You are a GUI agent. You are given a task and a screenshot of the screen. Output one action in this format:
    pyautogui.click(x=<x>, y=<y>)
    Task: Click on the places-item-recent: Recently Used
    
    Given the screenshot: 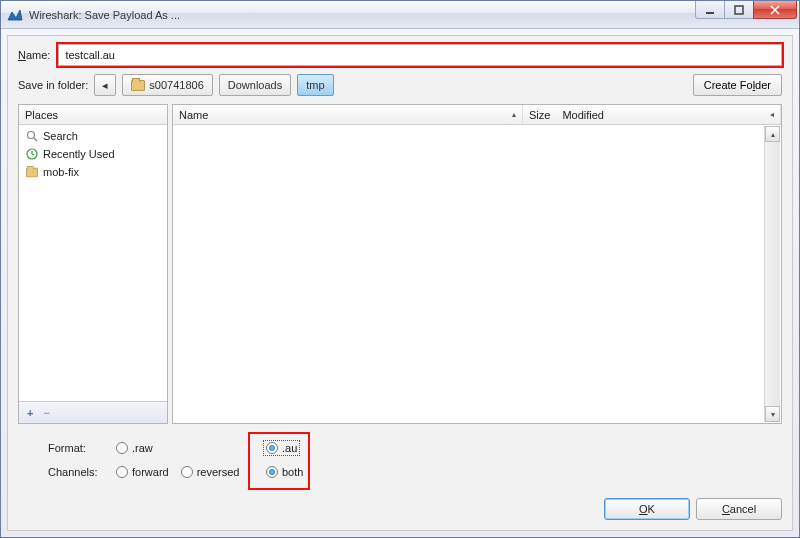 What is the action you would take?
    pyautogui.click(x=93, y=154)
    